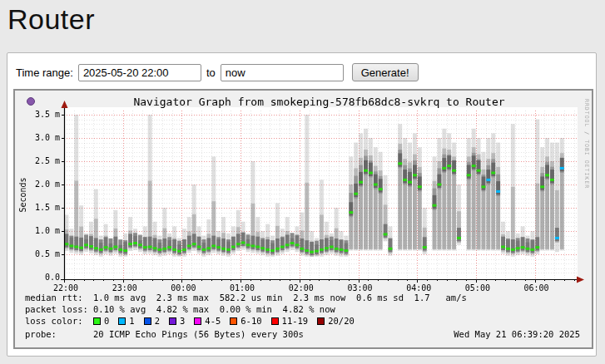 This screenshot has width=605, height=364. I want to click on loss-bucket: 0, so click(102, 321).